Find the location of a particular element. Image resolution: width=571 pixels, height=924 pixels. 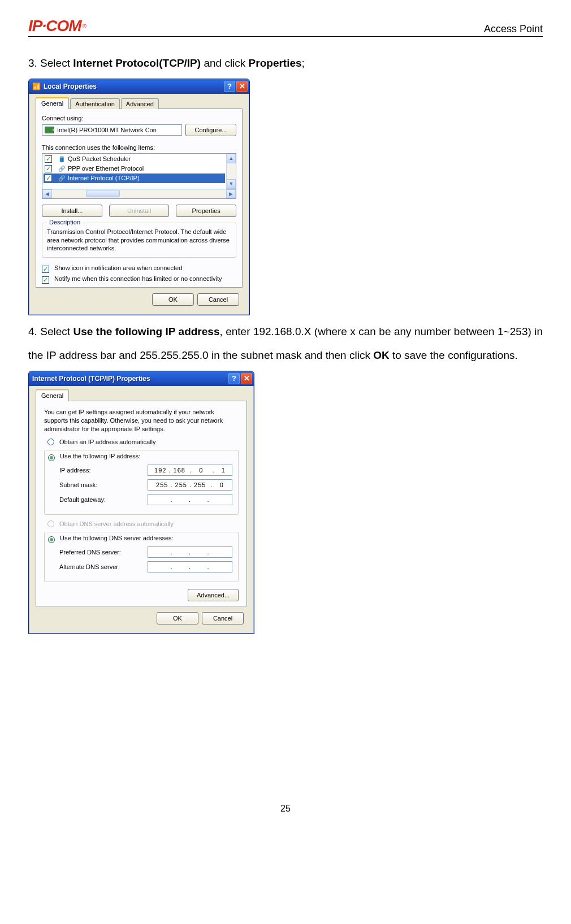

subnet-label: Subnet mask: is located at coordinates (99, 485).